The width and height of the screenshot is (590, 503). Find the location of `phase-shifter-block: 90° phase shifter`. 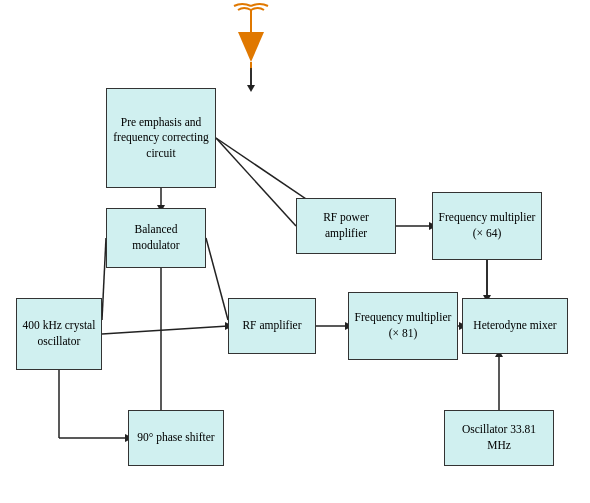

phase-shifter-block: 90° phase shifter is located at coordinates (176, 438).